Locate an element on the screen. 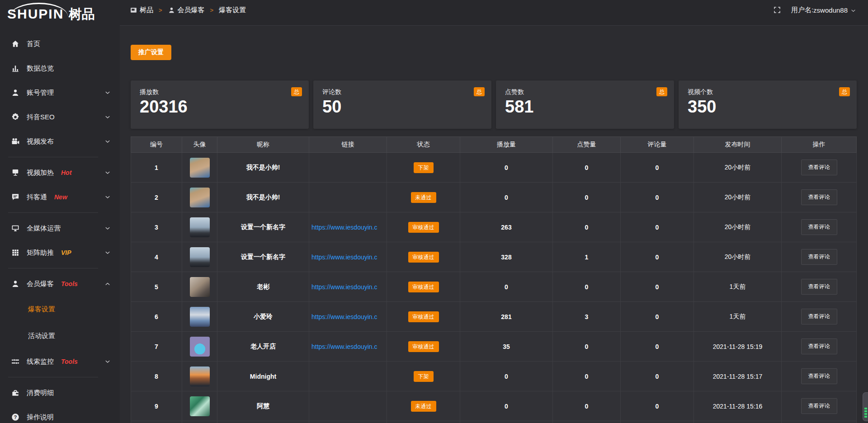  column-header: 编号 is located at coordinates (156, 145).